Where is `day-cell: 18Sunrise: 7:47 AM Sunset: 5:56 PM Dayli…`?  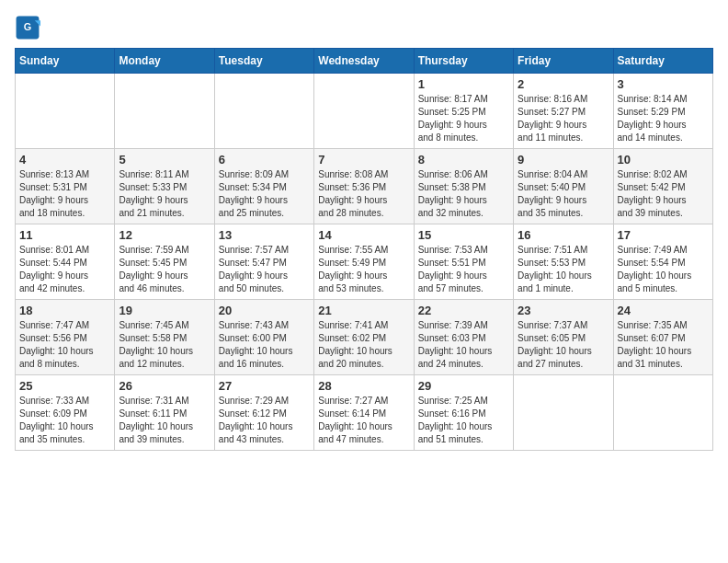
day-cell: 18Sunrise: 7:47 AM Sunset: 5:56 PM Dayli… is located at coordinates (65, 338).